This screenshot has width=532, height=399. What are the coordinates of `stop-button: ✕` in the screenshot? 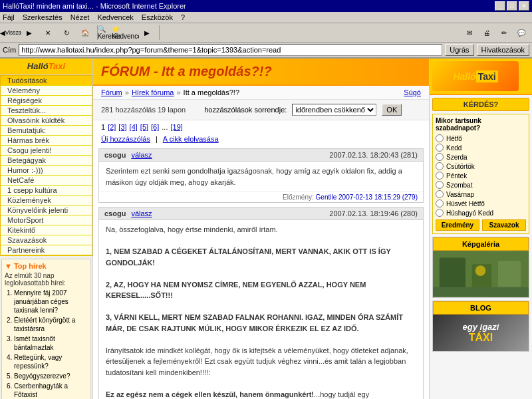 It's located at (48, 33).